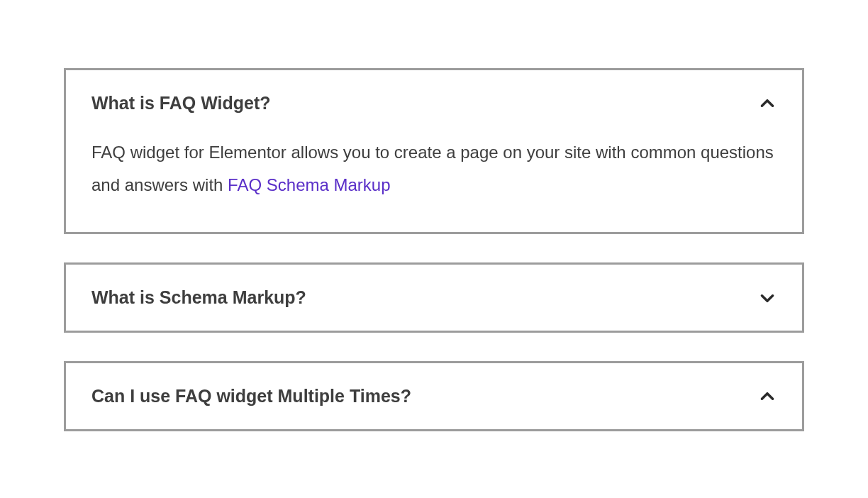 The width and height of the screenshot is (868, 498). I want to click on faq-item: Can I use FAQ widget Multiple Times?, so click(434, 396).